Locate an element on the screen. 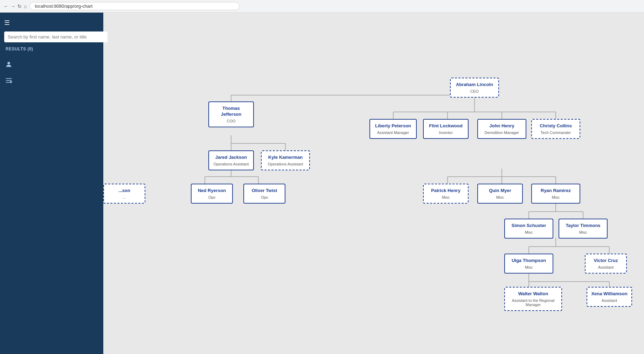 The image size is (644, 354). results-label: RESULTS (0) is located at coordinates (52, 49).